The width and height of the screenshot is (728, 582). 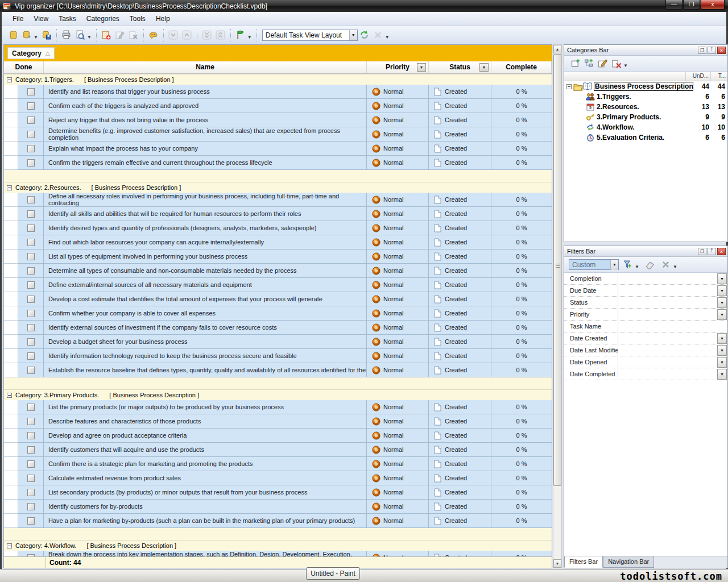 What do you see at coordinates (205, 407) in the screenshot?
I see `task-name-cell: List the primary products (or major outp…` at bounding box center [205, 407].